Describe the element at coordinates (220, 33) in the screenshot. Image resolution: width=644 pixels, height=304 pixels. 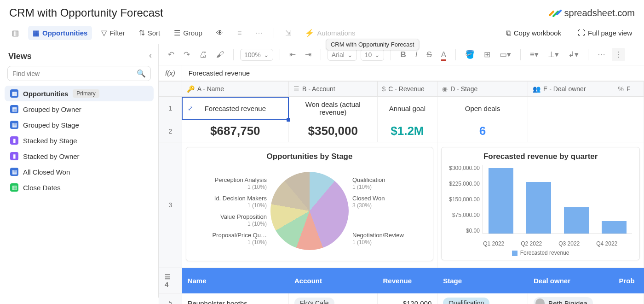
I see `hide-fields-icon: 👁` at that location.